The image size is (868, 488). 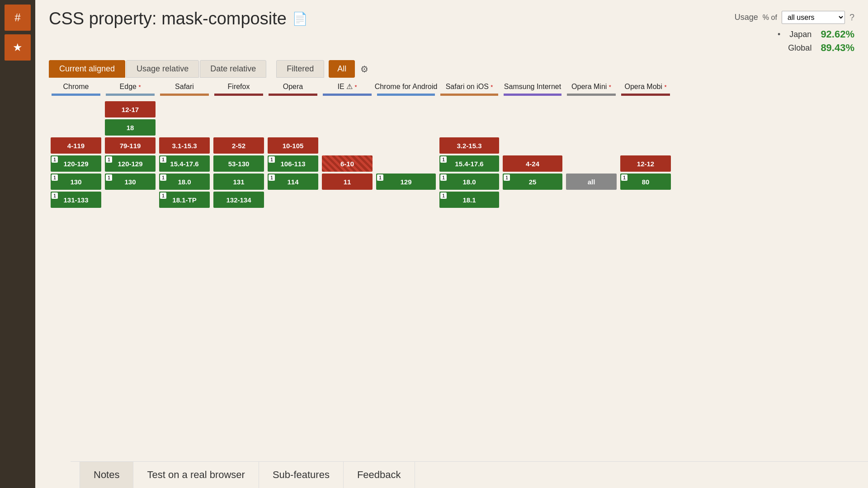 I want to click on tab-current-aligned: Current aligned, so click(x=87, y=69).